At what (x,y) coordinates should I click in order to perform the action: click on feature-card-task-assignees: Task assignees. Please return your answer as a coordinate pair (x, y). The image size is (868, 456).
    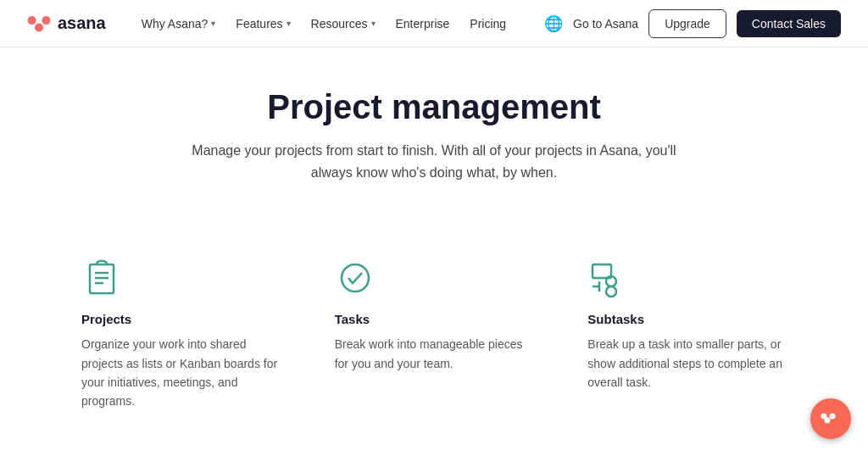
    Looking at the image, I should click on (434, 448).